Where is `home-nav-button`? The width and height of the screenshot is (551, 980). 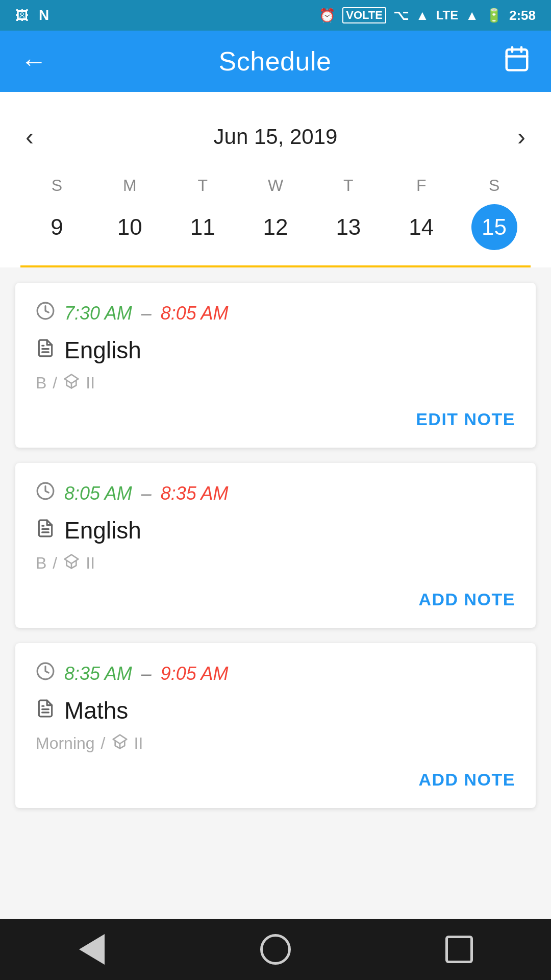
home-nav-button is located at coordinates (276, 949).